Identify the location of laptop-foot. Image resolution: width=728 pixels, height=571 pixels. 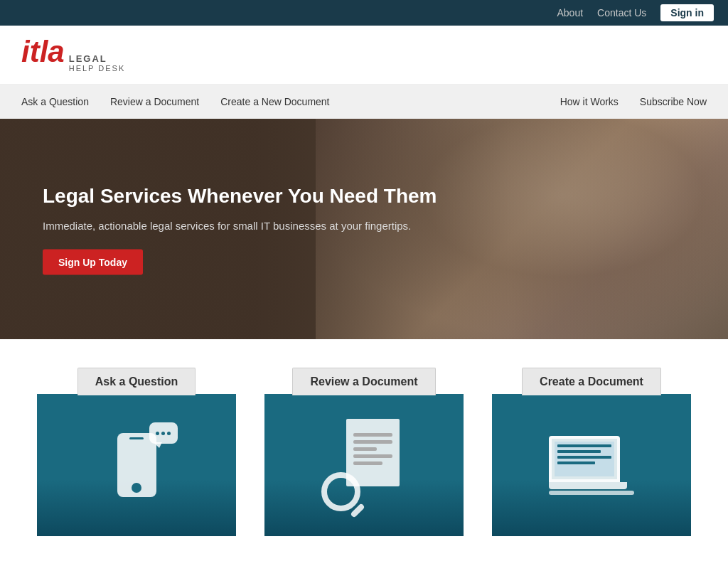
(592, 493).